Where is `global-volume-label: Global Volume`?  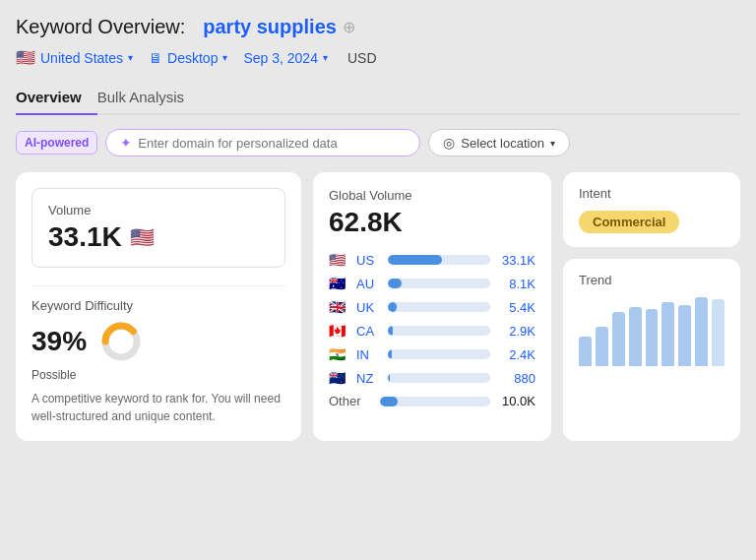
global-volume-label: Global Volume is located at coordinates (432, 195).